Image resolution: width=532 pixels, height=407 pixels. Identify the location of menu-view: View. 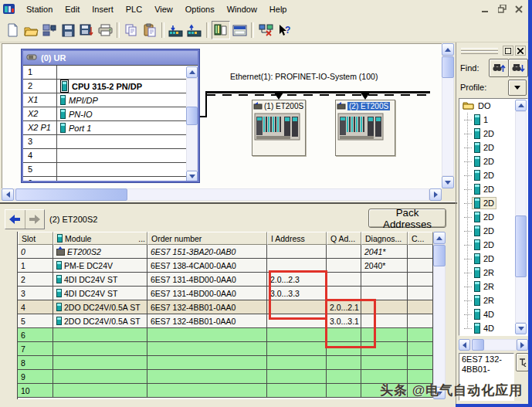
(164, 9).